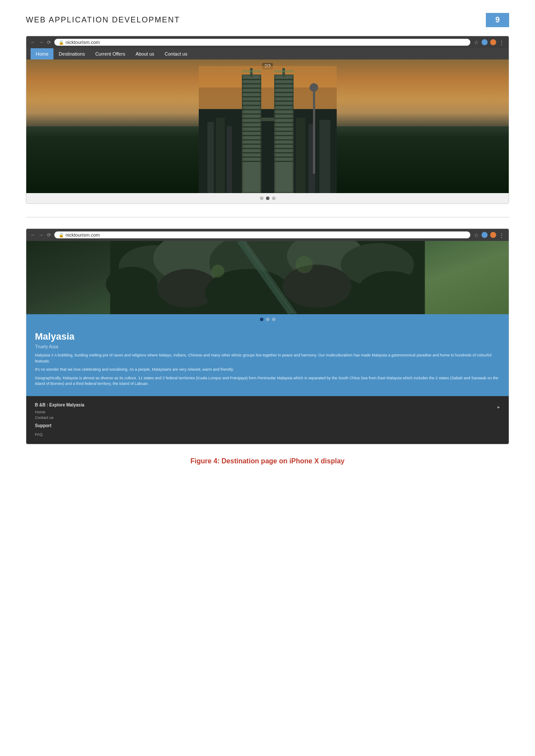 The image size is (535, 756). I want to click on nav-current-offers: Current Offers, so click(110, 54).